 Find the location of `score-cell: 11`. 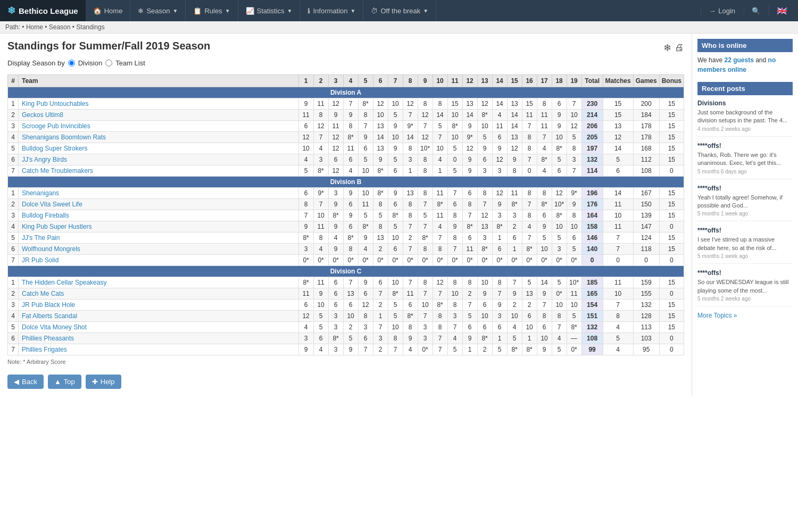

score-cell: 11 is located at coordinates (365, 204).